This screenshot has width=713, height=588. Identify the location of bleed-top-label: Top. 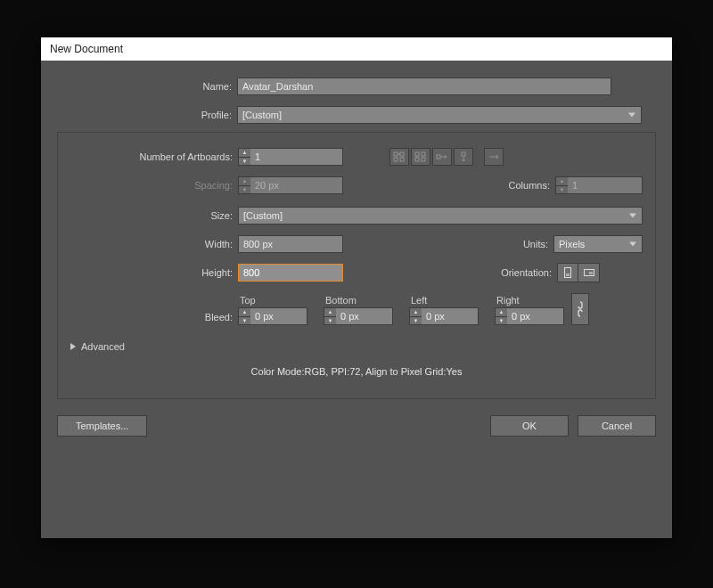
(273, 300).